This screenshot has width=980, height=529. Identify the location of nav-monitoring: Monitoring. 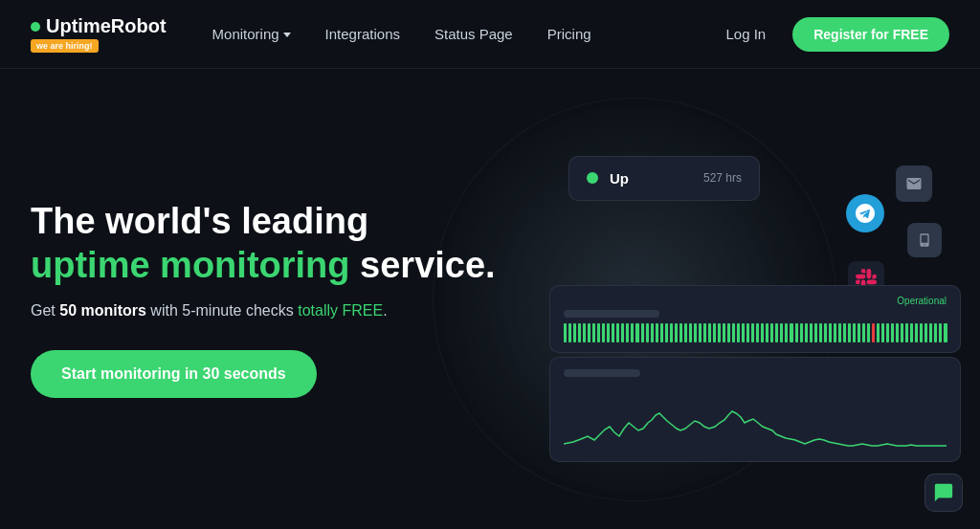
(252, 34).